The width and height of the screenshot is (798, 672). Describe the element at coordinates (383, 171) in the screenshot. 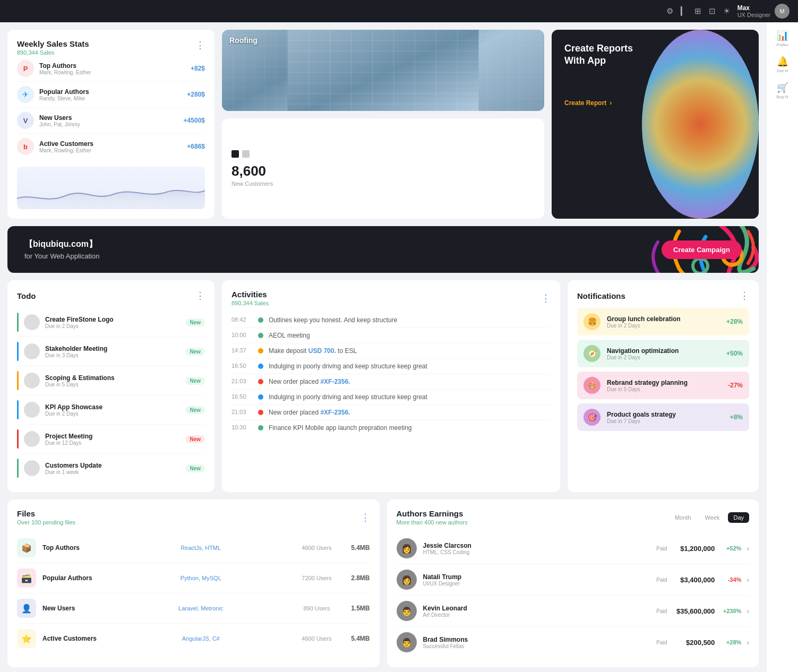

I see `new-customers-number: 8,600` at that location.